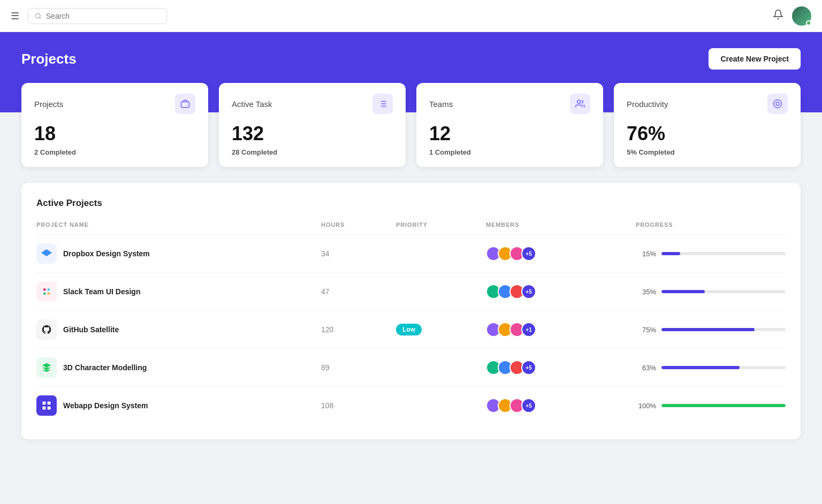 The height and width of the screenshot is (504, 822). I want to click on cell-name: GitHub Satellite, so click(179, 330).